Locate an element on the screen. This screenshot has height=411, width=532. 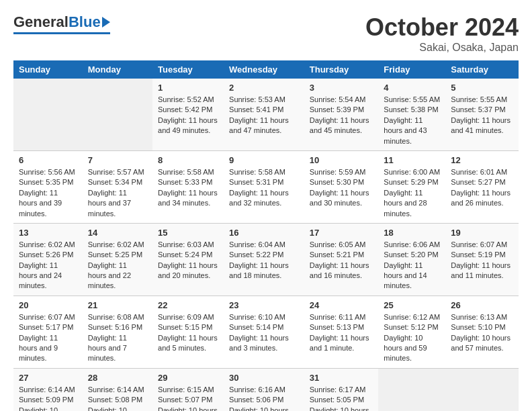
sunset: Sunset: 5:30 PM is located at coordinates (337, 182).